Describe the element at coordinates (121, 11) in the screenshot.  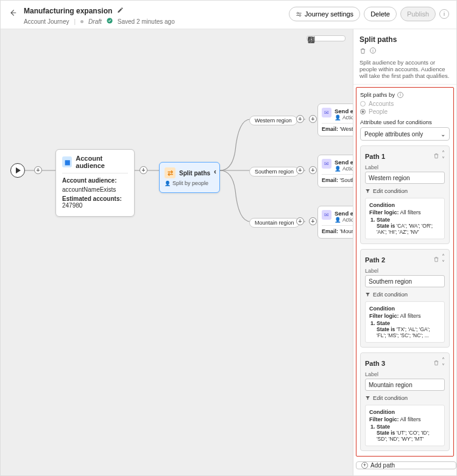
I see `edit-title-icon` at that location.